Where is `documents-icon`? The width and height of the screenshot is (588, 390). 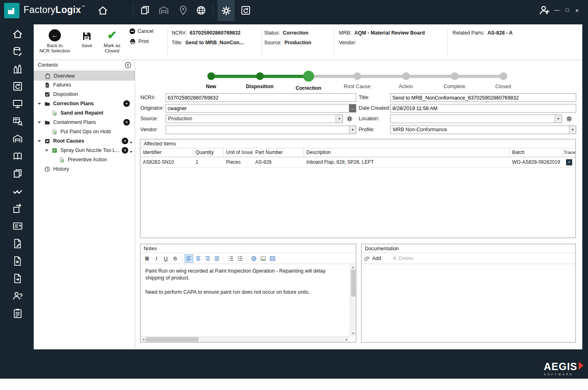
documents-icon is located at coordinates (145, 11).